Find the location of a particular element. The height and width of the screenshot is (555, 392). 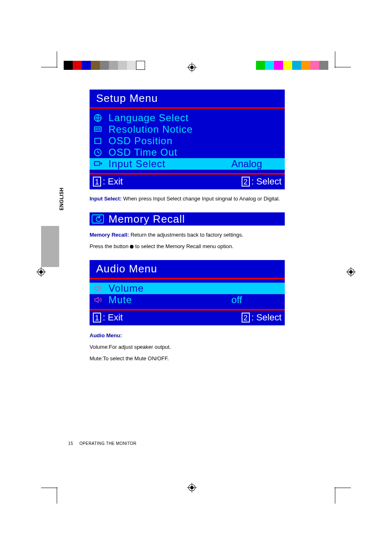

menu-item-label: Language Select is located at coordinates (196, 118).